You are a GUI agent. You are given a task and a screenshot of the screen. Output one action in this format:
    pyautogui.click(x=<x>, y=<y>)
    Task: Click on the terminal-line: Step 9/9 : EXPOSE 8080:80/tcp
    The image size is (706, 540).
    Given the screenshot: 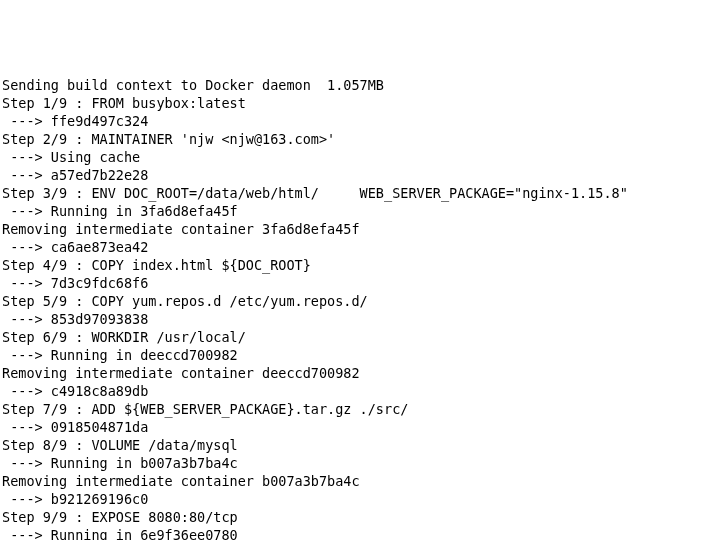 What is the action you would take?
    pyautogui.click(x=353, y=517)
    